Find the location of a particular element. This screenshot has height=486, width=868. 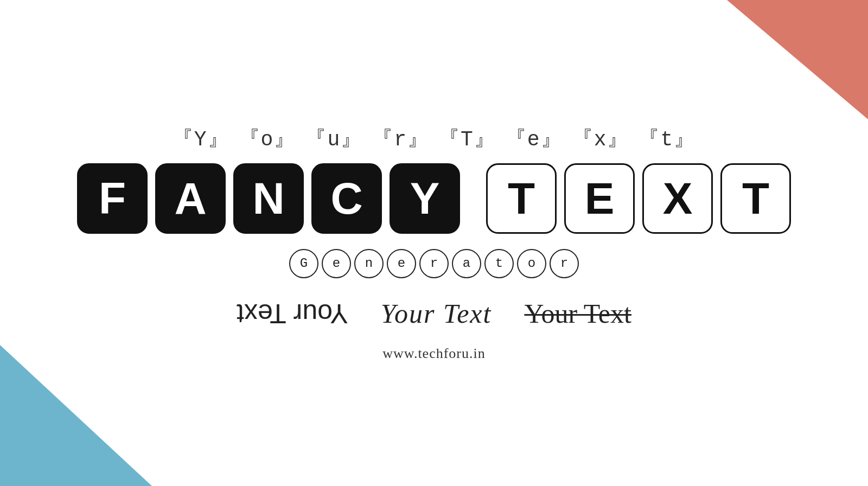

tile-C: C is located at coordinates (347, 199).